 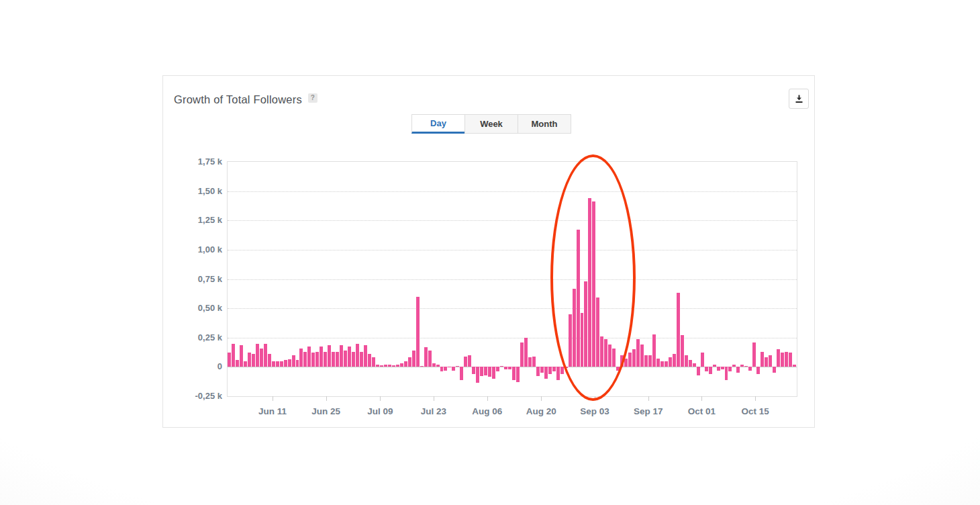 I want to click on help-icon: ?, so click(x=313, y=98).